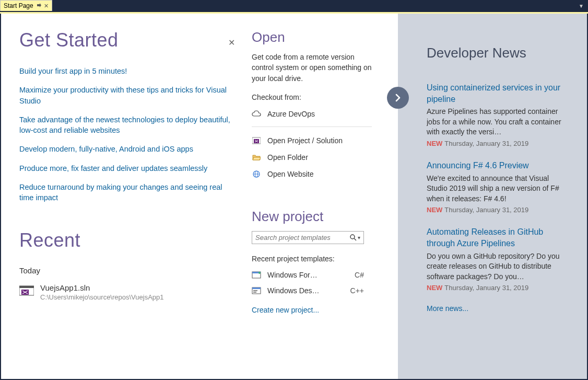  Describe the element at coordinates (497, 122) in the screenshot. I see `news-description: Azure Pipelines has supported container …` at that location.